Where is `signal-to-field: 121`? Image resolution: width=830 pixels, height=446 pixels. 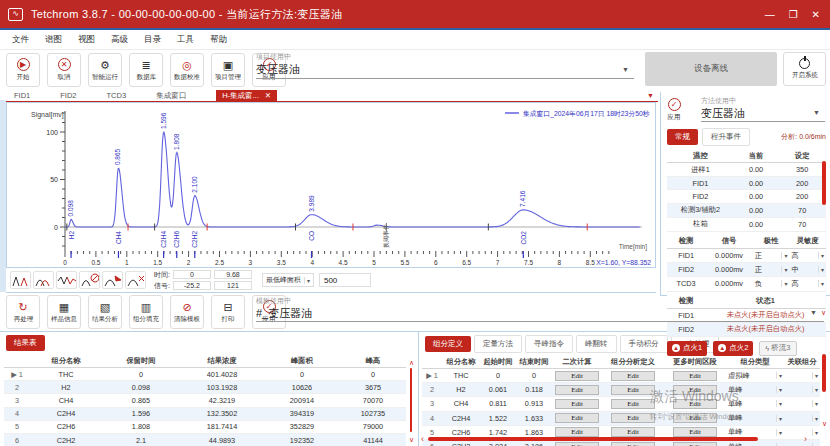 signal-to-field: 121 is located at coordinates (233, 286).